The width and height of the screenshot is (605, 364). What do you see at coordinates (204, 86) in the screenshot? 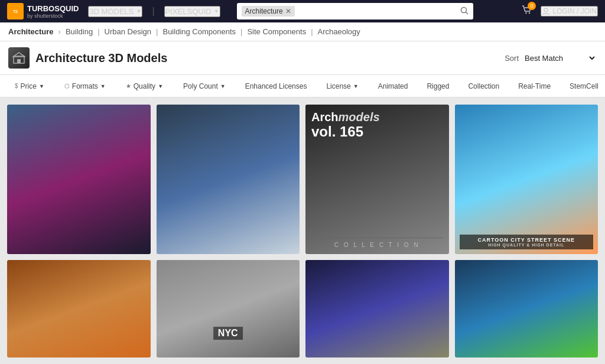
I see `poly-count-filter: Poly Count ▼` at bounding box center [204, 86].